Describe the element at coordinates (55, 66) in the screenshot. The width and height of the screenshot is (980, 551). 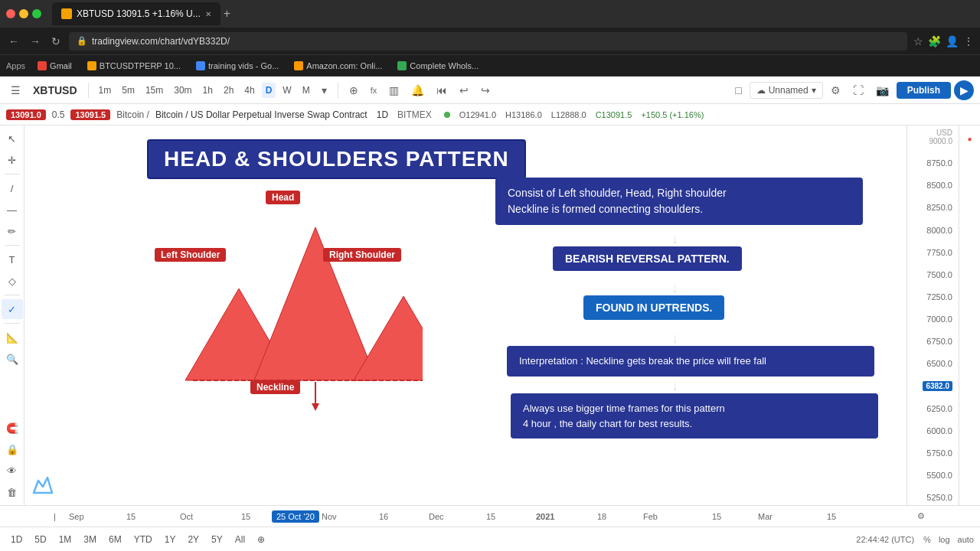
I see `bookmark-gmail: Gmail` at that location.